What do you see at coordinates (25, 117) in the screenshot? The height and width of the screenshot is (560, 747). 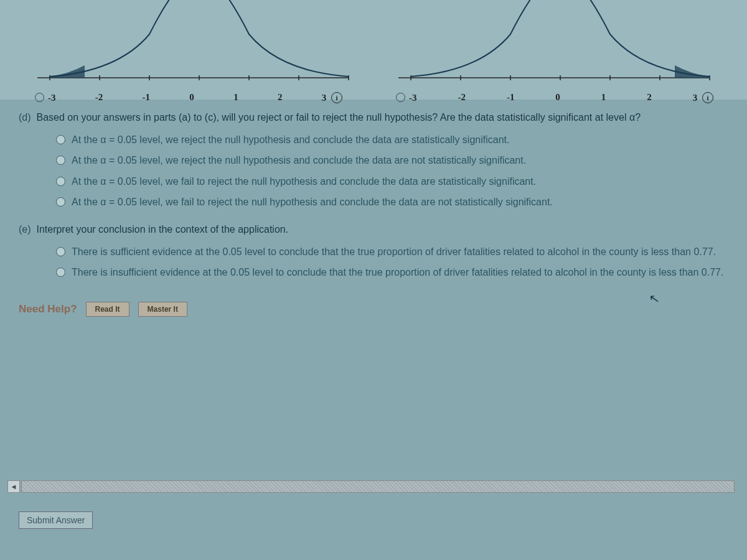 I see `question-d-label: (d)` at bounding box center [25, 117].